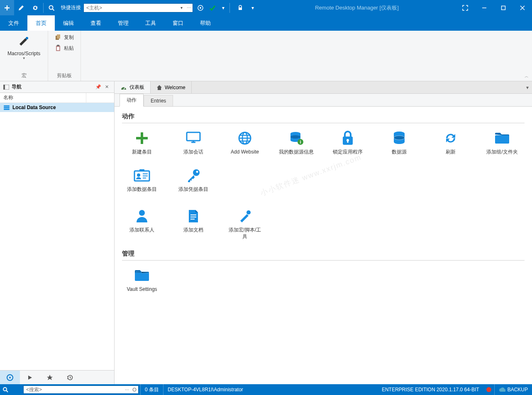  I want to click on menu-home: 首页, so click(41, 23).